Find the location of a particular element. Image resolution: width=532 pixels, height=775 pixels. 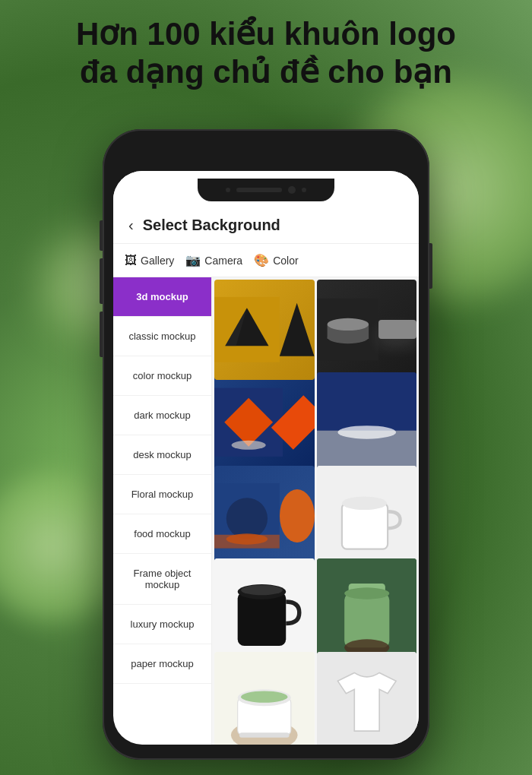

notch-dot is located at coordinates (304, 190).